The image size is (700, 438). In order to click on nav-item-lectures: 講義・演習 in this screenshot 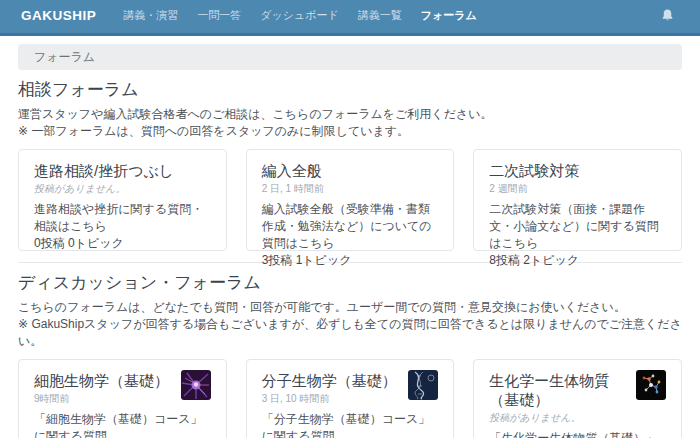, I will do `click(150, 16)`.